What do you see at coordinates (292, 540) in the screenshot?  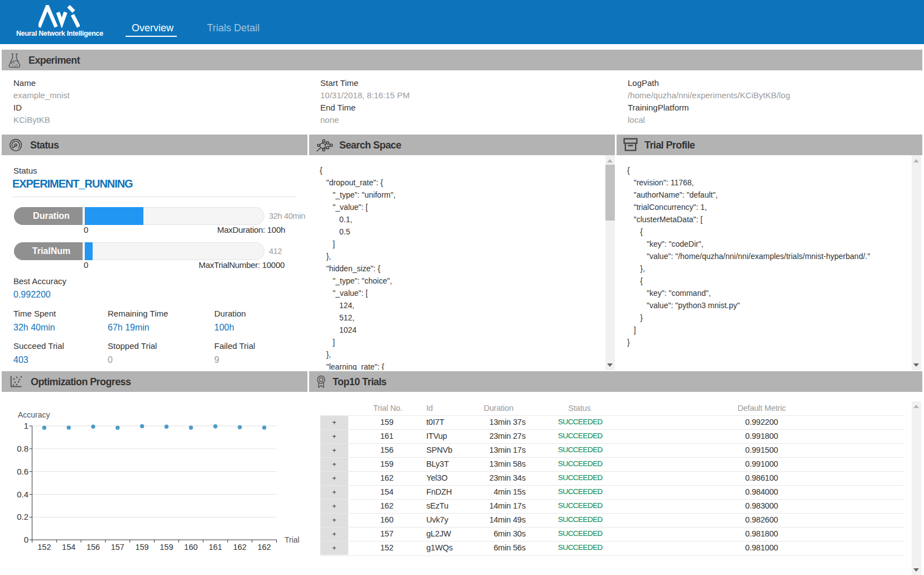 I see `svg-text: Trial` at bounding box center [292, 540].